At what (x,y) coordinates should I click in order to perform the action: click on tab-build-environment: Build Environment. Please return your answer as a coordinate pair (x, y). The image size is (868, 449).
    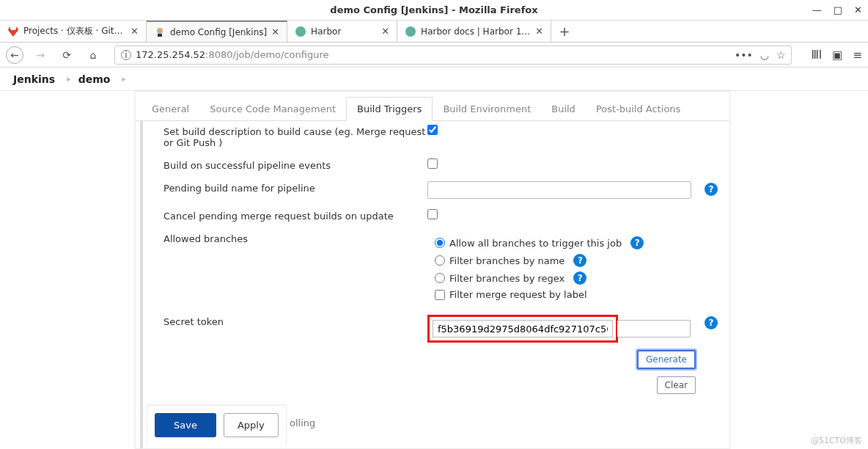
    Looking at the image, I should click on (487, 109).